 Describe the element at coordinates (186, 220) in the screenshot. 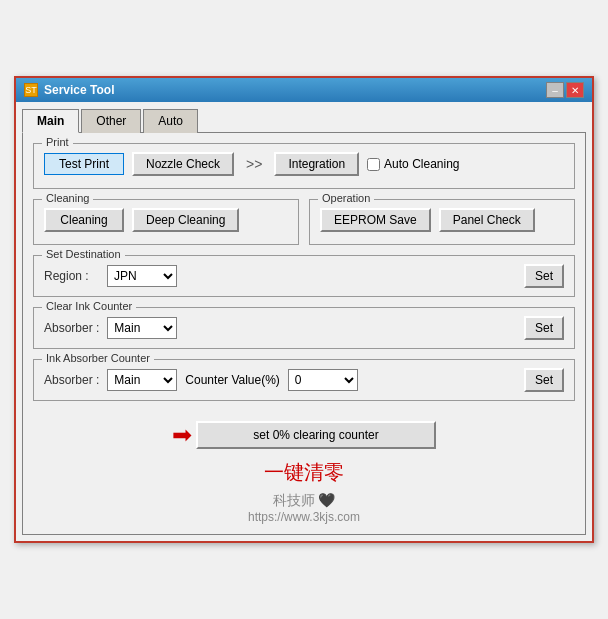

I see `deep-cleaning-button: Deep Cleaning` at that location.